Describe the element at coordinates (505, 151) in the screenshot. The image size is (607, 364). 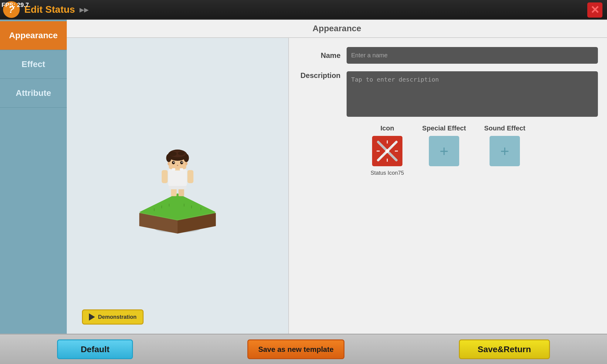
I see `add-sound-effect-button: +` at that location.